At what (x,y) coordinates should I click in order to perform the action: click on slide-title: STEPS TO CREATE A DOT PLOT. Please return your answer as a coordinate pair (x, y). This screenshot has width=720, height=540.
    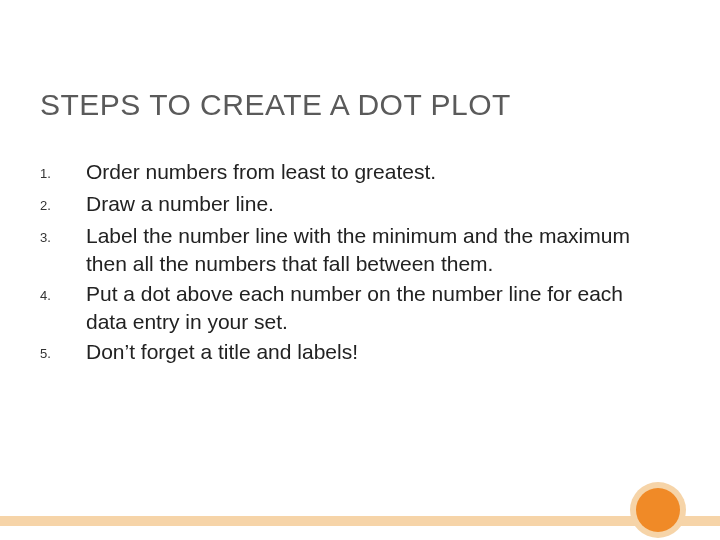
    Looking at the image, I should click on (276, 105).